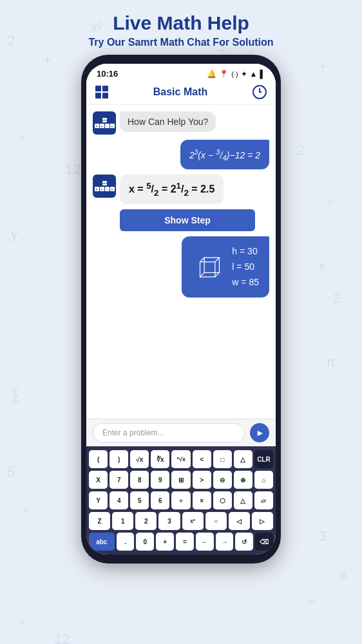 Image resolution: width=362 pixels, height=644 pixels. What do you see at coordinates (181, 459) in the screenshot?
I see `keyboard-row-1: ( ) √x ∛x ˣ√x < □ △ CLR` at bounding box center [181, 459].